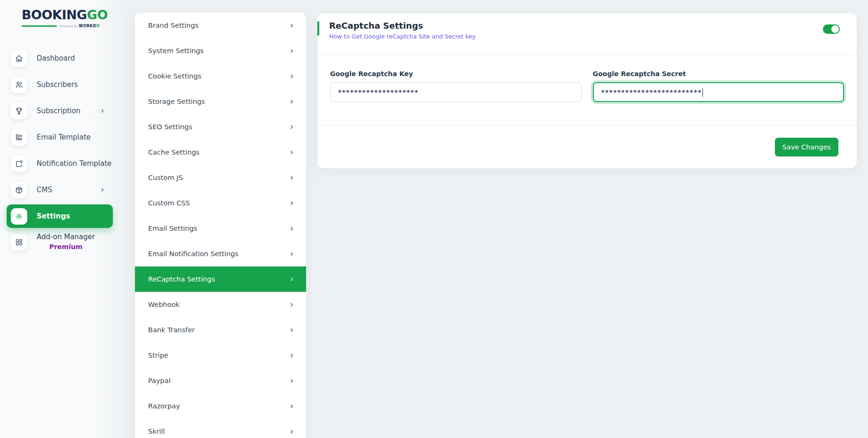  What do you see at coordinates (378, 92) in the screenshot?
I see `recaptcha-key-value: ********************` at bounding box center [378, 92].